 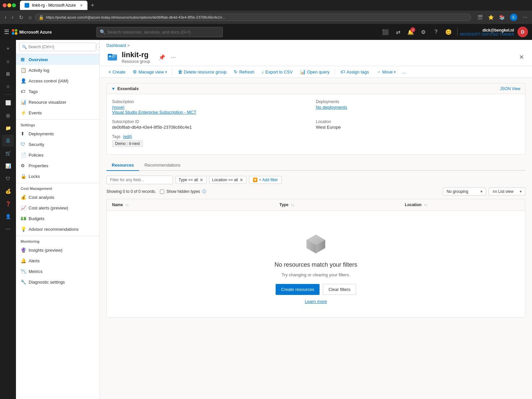 I want to click on sidebar-item-tags: 🏷 Tags, so click(x=58, y=91).